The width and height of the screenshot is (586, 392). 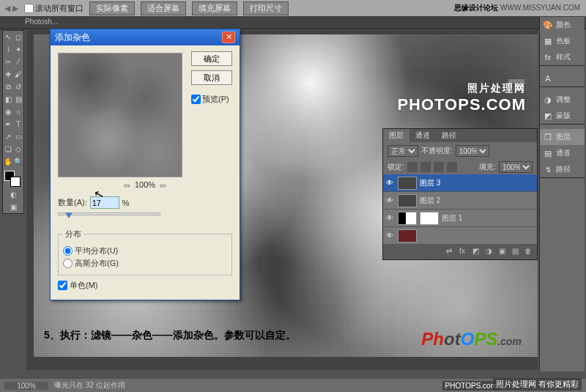 I want to click on hand-tool: ✋, so click(x=8, y=161).